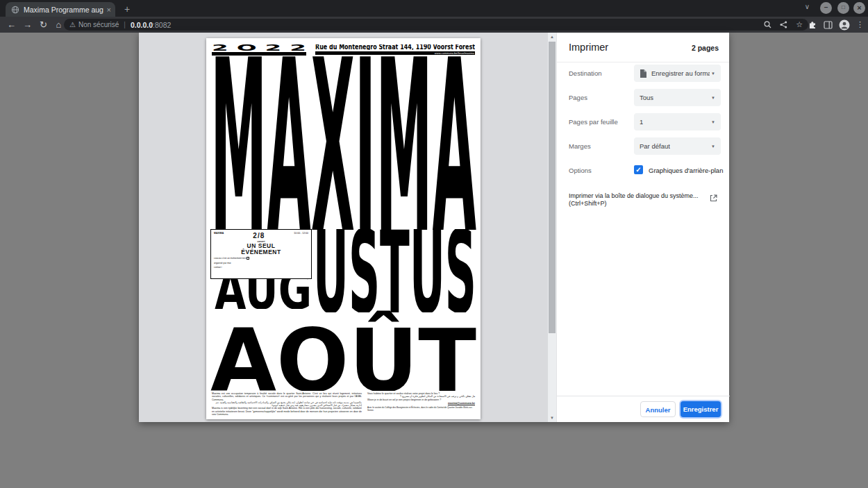 This screenshot has height=488, width=868. What do you see at coordinates (230, 258) in the screenshot?
I see `event-desc: coucou c'est un événement test` at bounding box center [230, 258].